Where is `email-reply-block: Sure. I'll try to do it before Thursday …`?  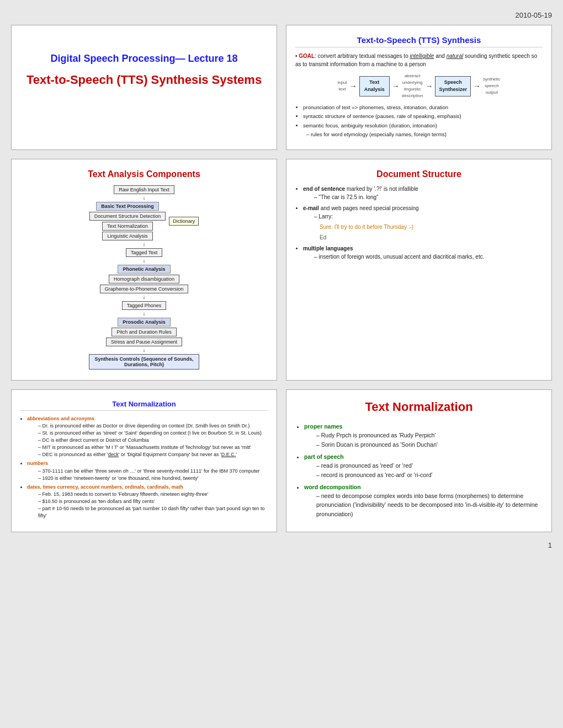 email-reply-block: Sure. I'll try to do it before Thursday … is located at coordinates (431, 232).